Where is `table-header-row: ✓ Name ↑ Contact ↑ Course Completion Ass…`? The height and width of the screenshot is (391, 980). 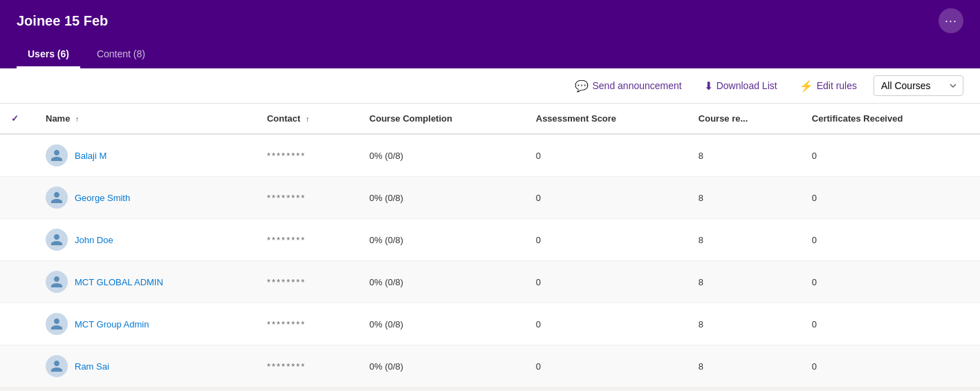
table-header-row: ✓ Name ↑ Contact ↑ Course Completion Ass… is located at coordinates (490, 119).